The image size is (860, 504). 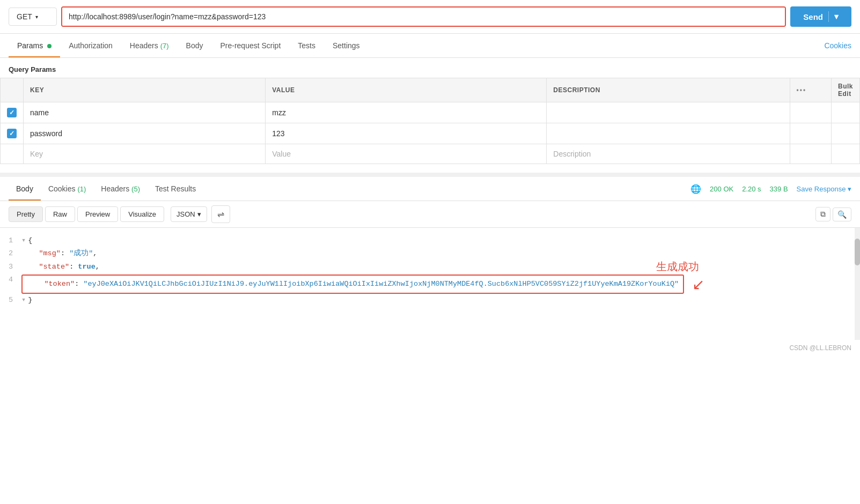 I want to click on url-bar: GET ▾ Send ▾, so click(x=430, y=17).